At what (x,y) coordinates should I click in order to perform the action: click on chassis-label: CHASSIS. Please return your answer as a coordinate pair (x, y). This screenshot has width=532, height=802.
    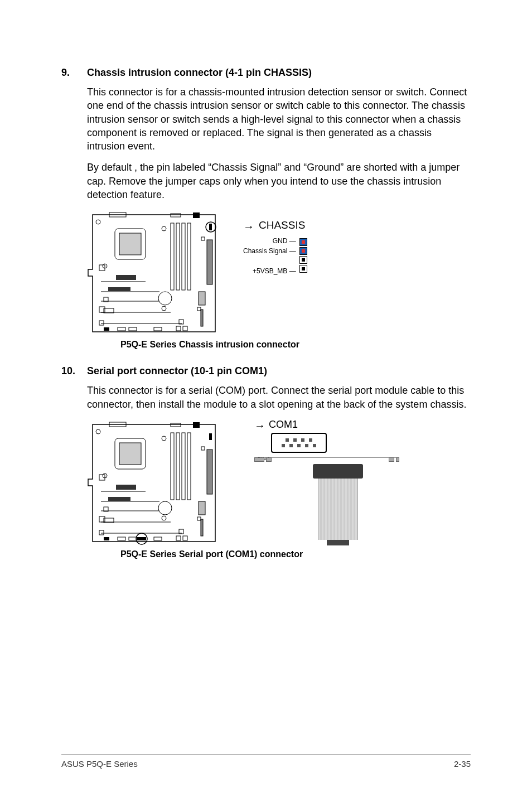
    Looking at the image, I should click on (282, 225).